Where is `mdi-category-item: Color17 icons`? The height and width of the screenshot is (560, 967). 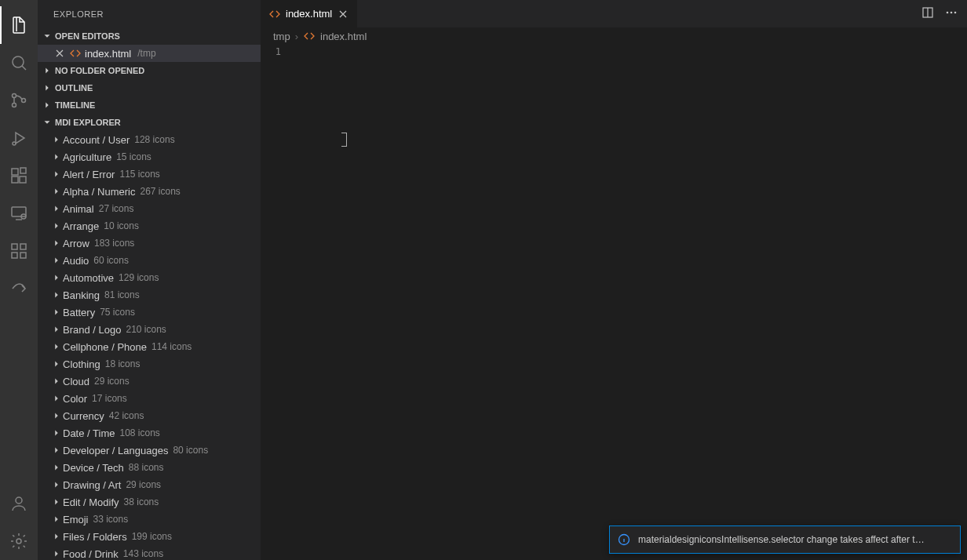
mdi-category-item: Color17 icons is located at coordinates (149, 398).